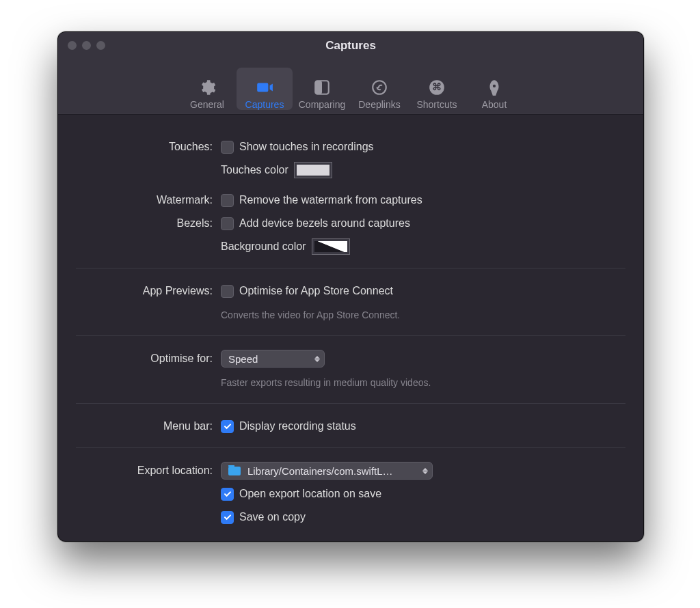 This screenshot has height=608, width=700. What do you see at coordinates (298, 426) in the screenshot?
I see `display-recording-status-text: Display recording status` at bounding box center [298, 426].